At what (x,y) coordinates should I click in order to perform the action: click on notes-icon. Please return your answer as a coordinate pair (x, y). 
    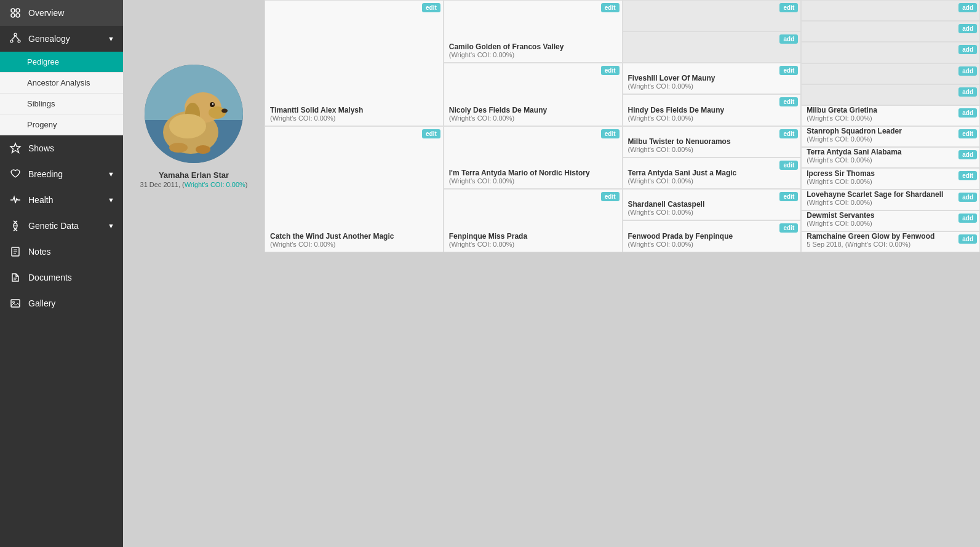
    Looking at the image, I should click on (15, 252).